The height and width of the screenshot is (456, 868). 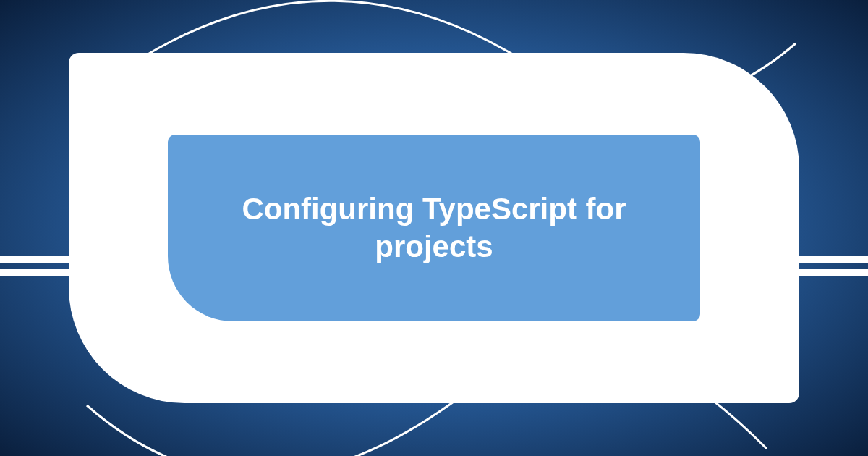 I want to click on page-title: Configuring TypeScript for projects, so click(x=434, y=229).